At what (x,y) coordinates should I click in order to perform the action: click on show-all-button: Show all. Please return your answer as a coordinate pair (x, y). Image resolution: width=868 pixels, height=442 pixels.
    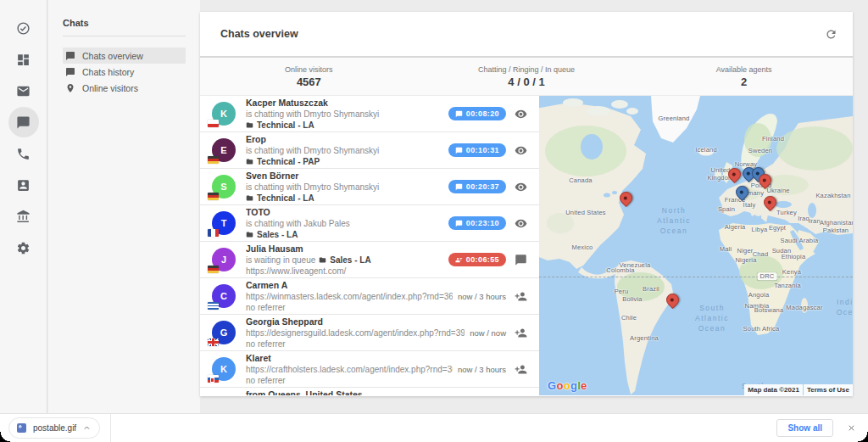
    Looking at the image, I should click on (805, 428).